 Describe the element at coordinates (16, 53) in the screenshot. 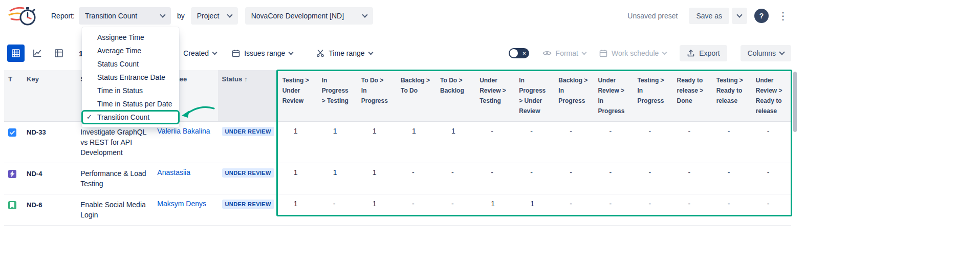

I see `table-view-button` at that location.